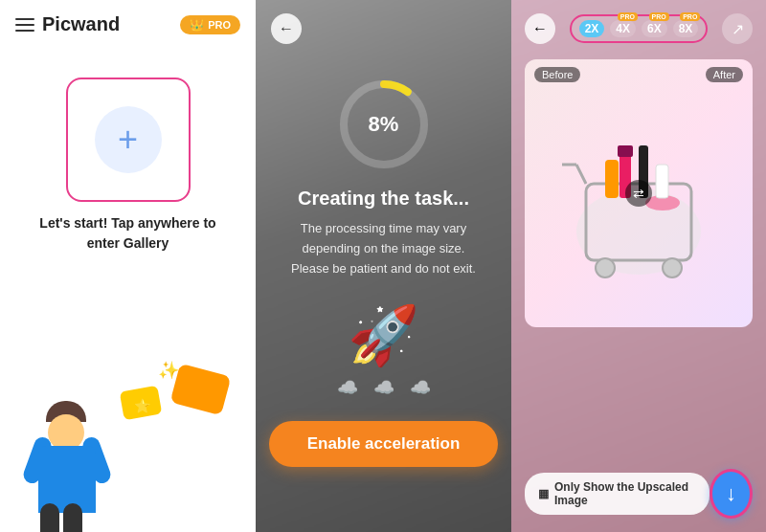 This screenshot has width=766, height=532. What do you see at coordinates (50, 518) in the screenshot?
I see `person-leg-left` at bounding box center [50, 518].